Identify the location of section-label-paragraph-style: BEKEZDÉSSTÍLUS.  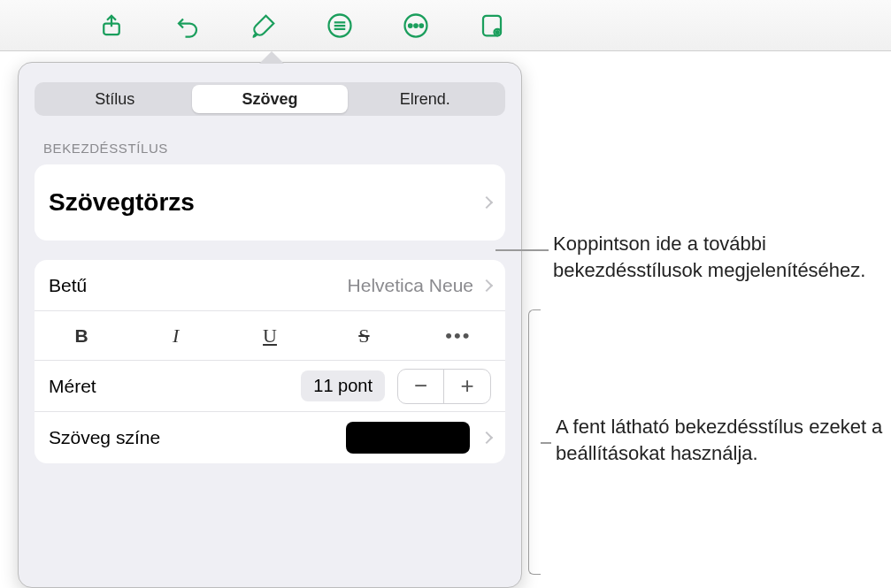
(270, 147).